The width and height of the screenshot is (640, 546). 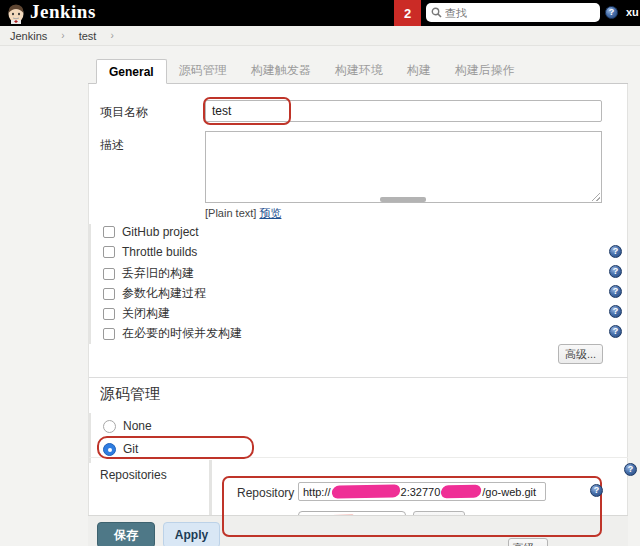 What do you see at coordinates (320, 36) in the screenshot?
I see `breadcrumb: Jenkins › test ›` at bounding box center [320, 36].